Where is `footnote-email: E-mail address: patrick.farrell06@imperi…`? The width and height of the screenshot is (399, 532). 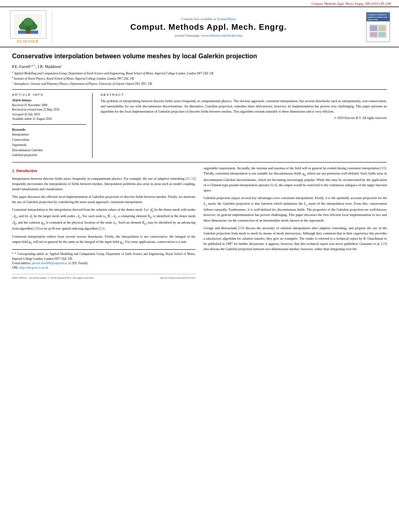
footnote-email: E-mail address: patrick.farrell06@imperi… is located at coordinates (104, 263).